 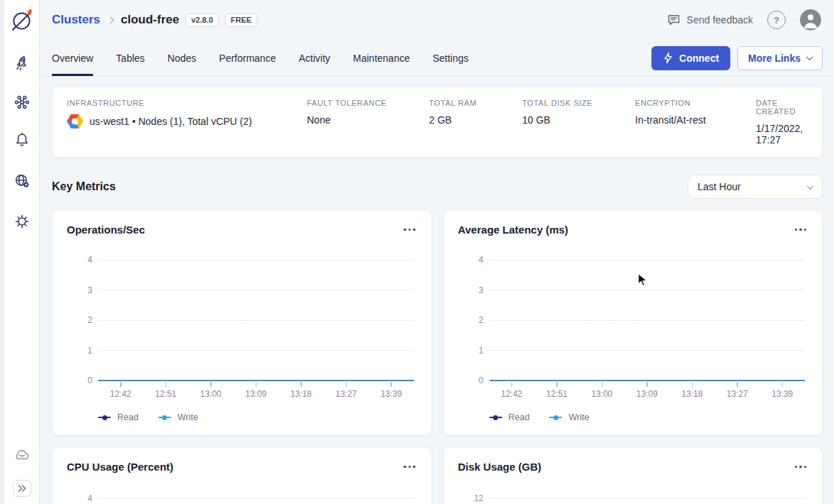 I want to click on breadcrumb-cluster-name: cloud-free, so click(x=150, y=20).